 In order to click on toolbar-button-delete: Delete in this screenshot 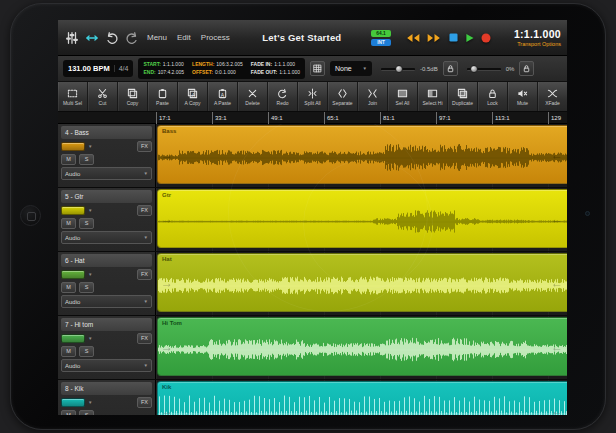, I will do `click(253, 96)`.